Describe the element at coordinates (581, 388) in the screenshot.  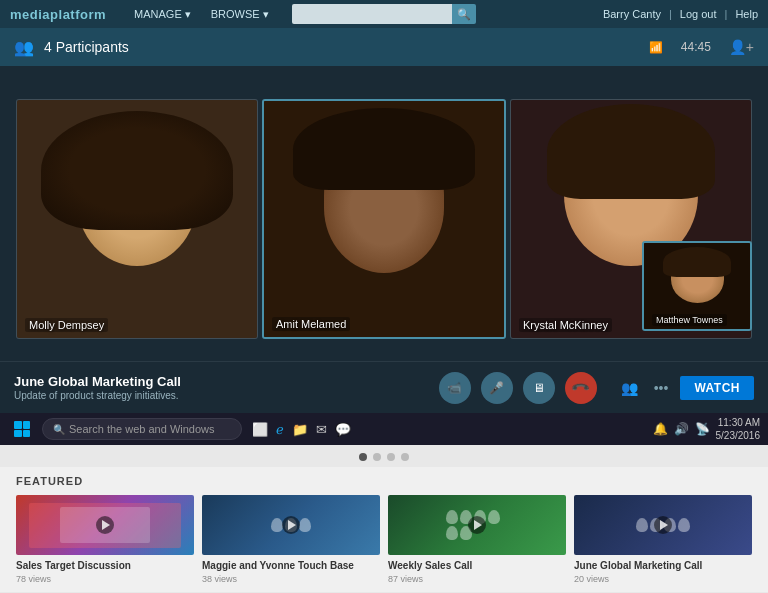
I see `hangup-button: 📞` at that location.